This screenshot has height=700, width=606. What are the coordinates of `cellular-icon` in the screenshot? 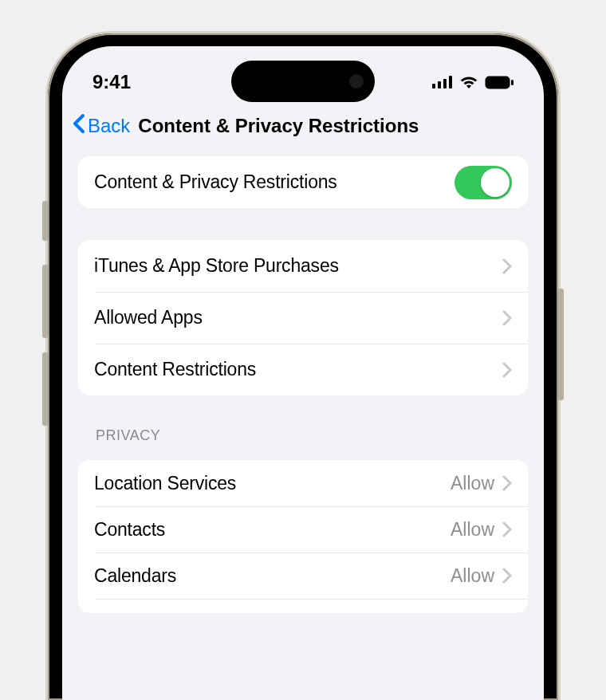 It's located at (443, 82).